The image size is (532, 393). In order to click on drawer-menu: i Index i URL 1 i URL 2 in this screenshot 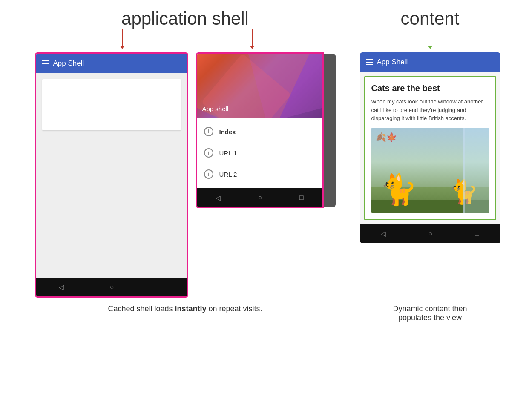, I will do `click(260, 153)`.